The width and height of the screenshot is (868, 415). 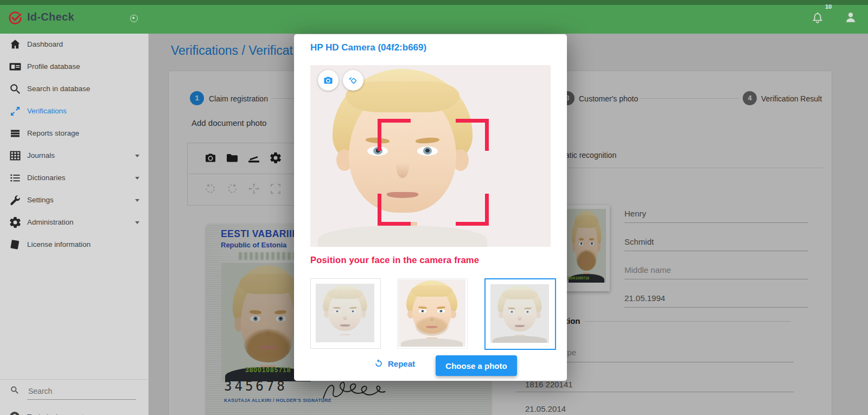 What do you see at coordinates (47, 111) in the screenshot?
I see `sidebar-item-label: Verifications` at bounding box center [47, 111].